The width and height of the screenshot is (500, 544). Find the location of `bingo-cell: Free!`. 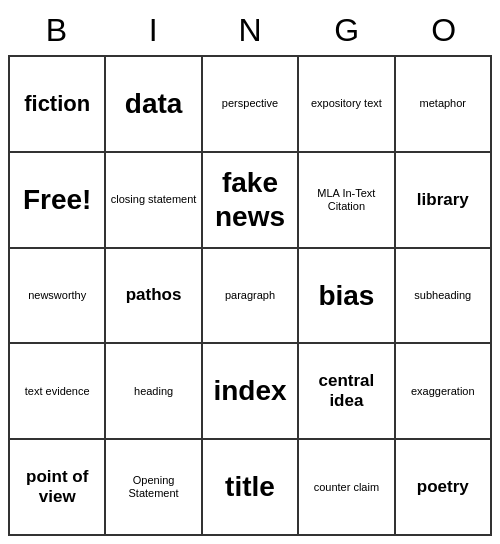

bingo-cell: Free! is located at coordinates (58, 201).